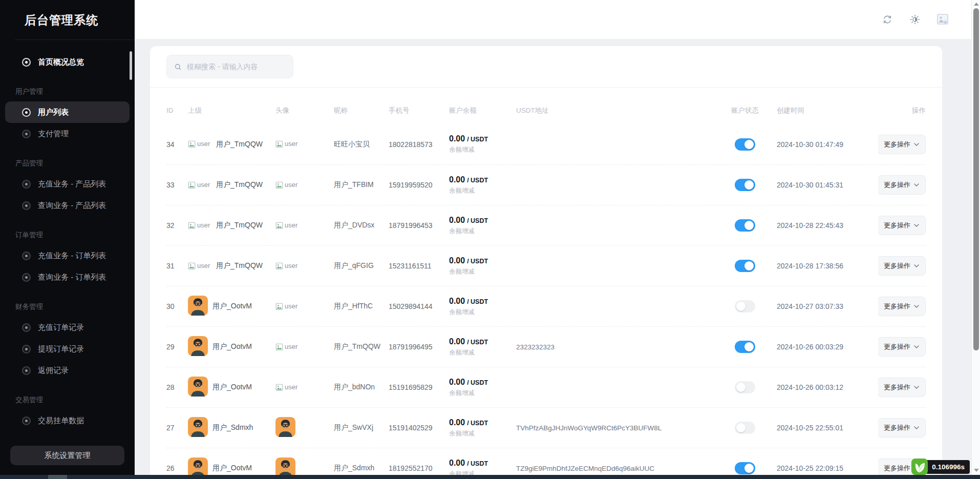 The width and height of the screenshot is (980, 479). What do you see at coordinates (419, 306) in the screenshot?
I see `phone-cell: 15029894144` at bounding box center [419, 306].